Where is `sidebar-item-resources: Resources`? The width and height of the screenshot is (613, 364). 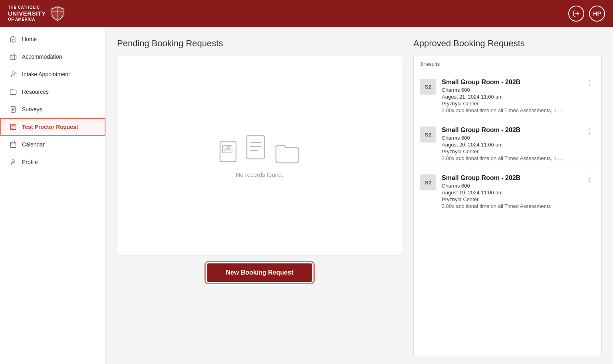
sidebar-item-resources: Resources is located at coordinates (53, 92).